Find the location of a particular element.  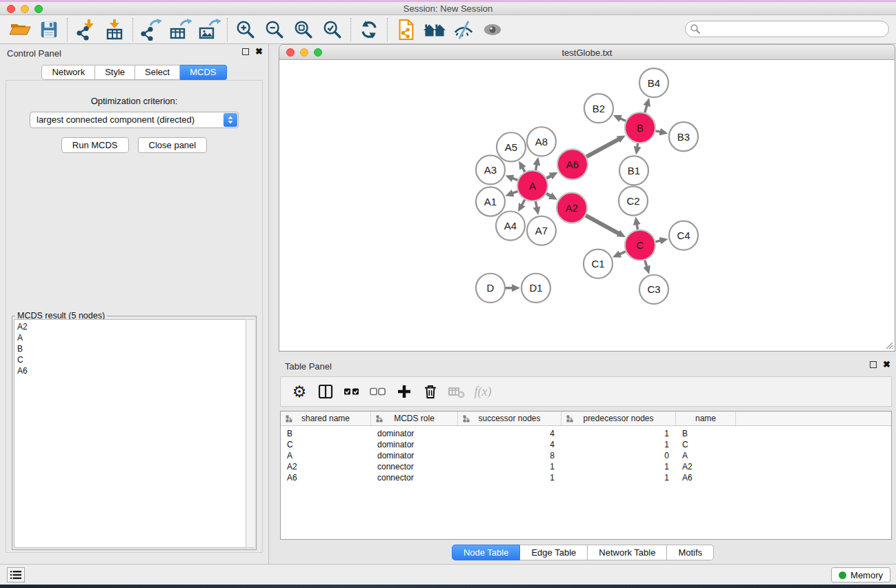

table-cell: 8 is located at coordinates (510, 456).